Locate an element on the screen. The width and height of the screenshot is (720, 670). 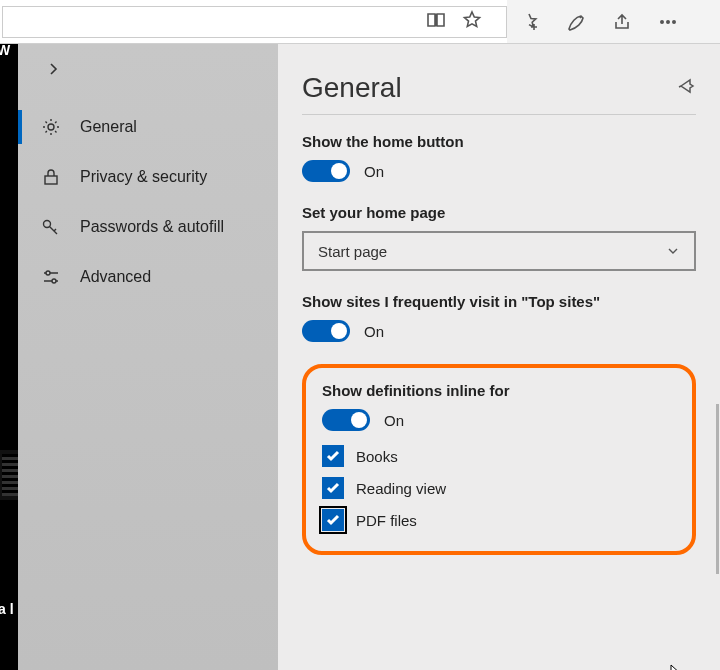
chevron-down-icon is located at coordinates (673, 251).